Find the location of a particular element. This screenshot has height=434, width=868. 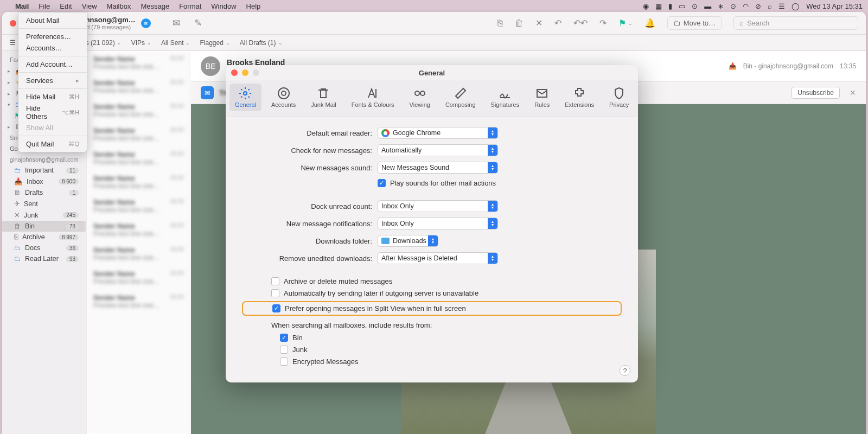

reader-mailbox: Bin - ginajohnsong@gmail.com is located at coordinates (788, 66).